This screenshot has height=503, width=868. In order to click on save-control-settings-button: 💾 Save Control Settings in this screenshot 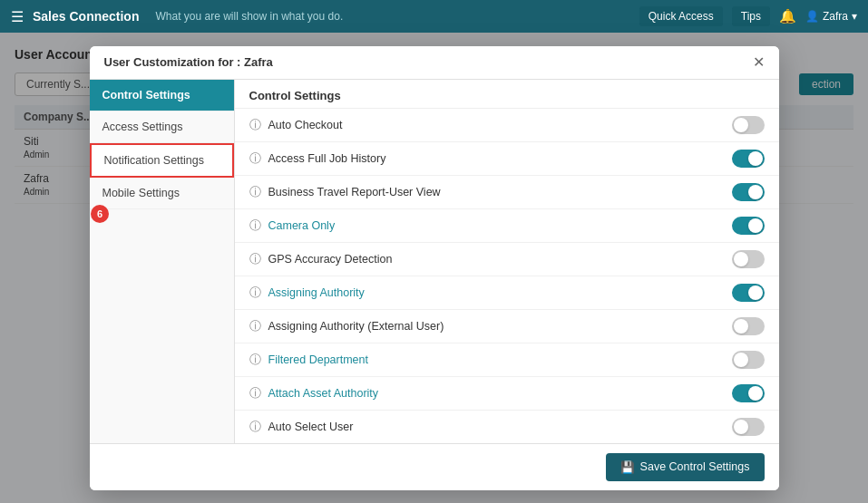, I will do `click(686, 468)`.